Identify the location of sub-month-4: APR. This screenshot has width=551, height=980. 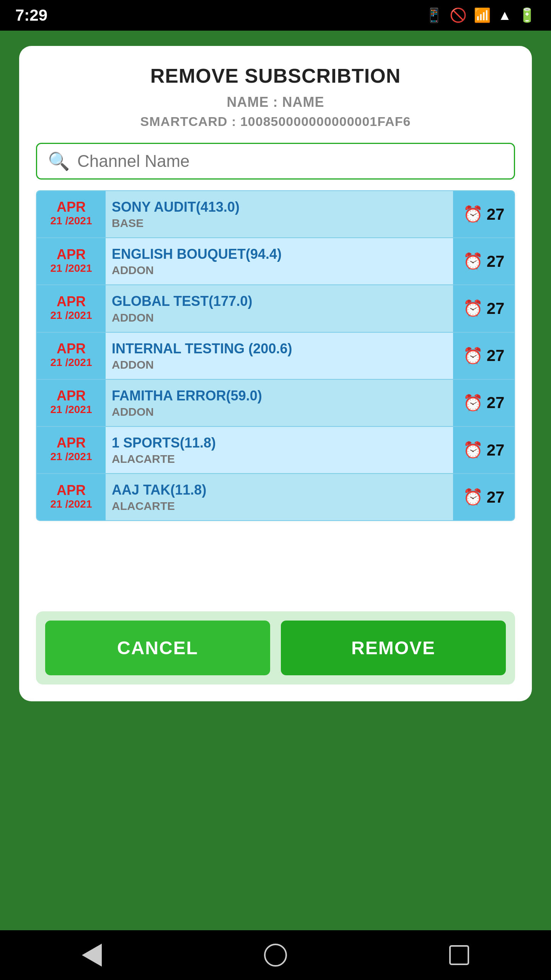
(71, 396).